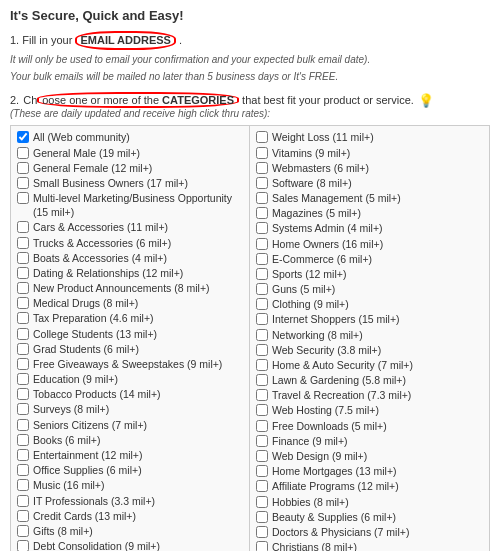 The width and height of the screenshot is (500, 551). I want to click on cat-label-right-14: Web Security (3.8 mil+), so click(326, 350).